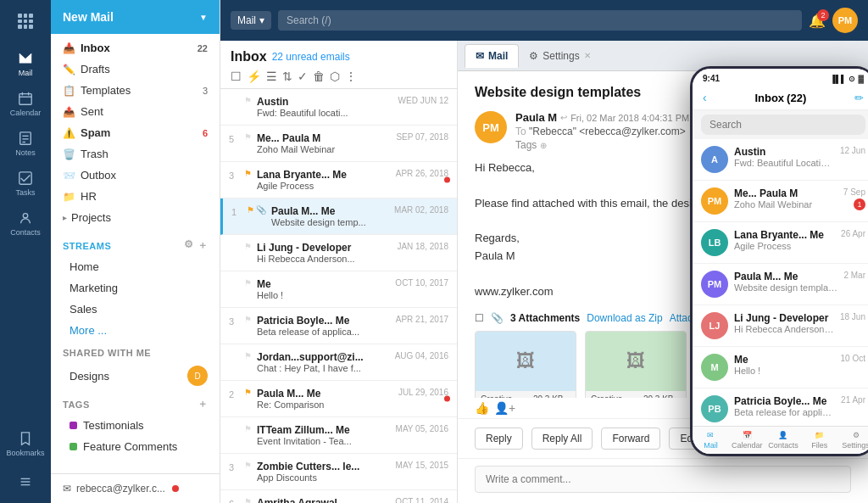 The width and height of the screenshot is (868, 503). What do you see at coordinates (748, 440) in the screenshot?
I see `phone-nav-calendar: 📅Calendar` at bounding box center [748, 440].